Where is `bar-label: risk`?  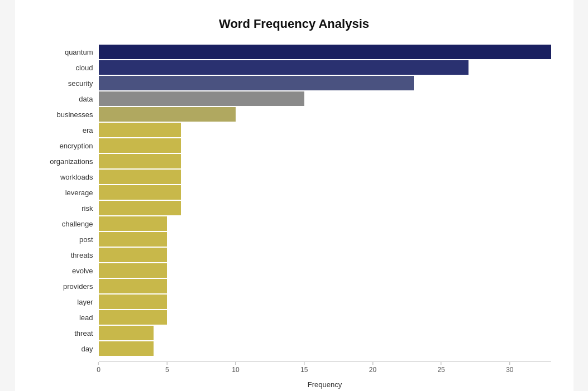 bar-label: risk is located at coordinates (68, 209).